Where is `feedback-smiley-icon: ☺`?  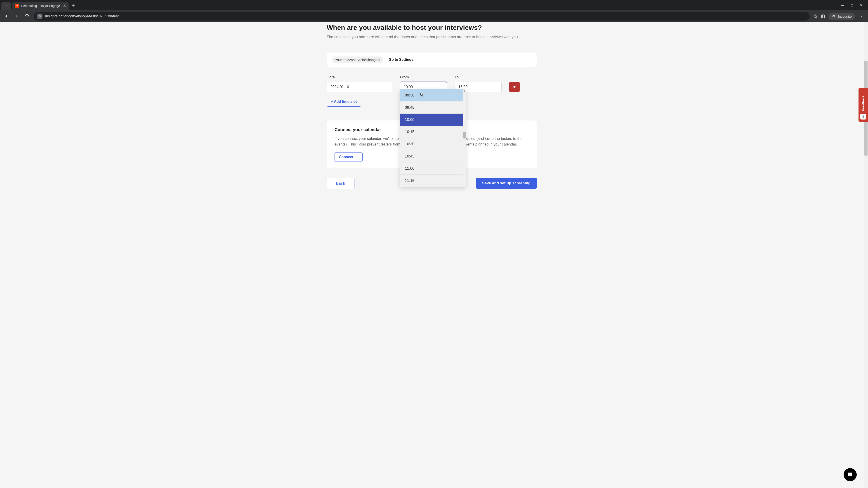 feedback-smiley-icon: ☺ is located at coordinates (863, 117).